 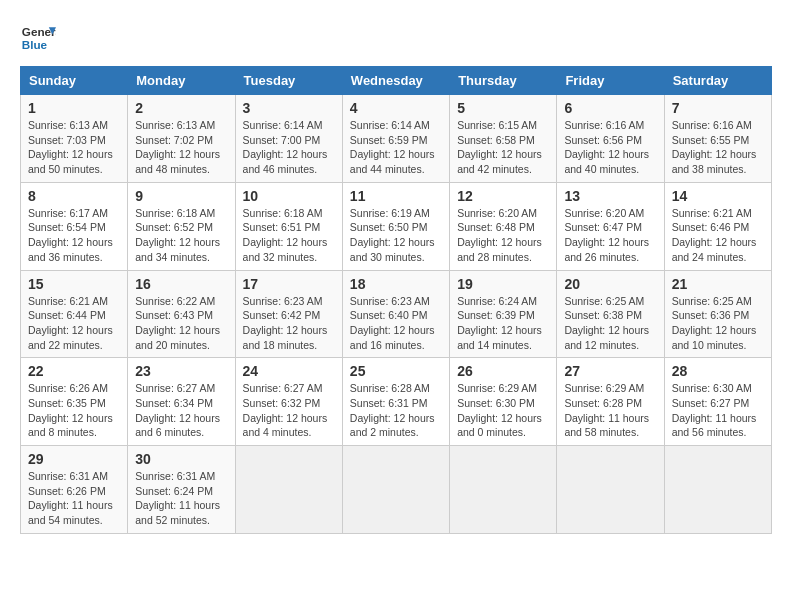 I want to click on table-cell: 4Sunrise: 6:14 AM Sunset: 6:59 PM Daylig…, so click(x=396, y=139).